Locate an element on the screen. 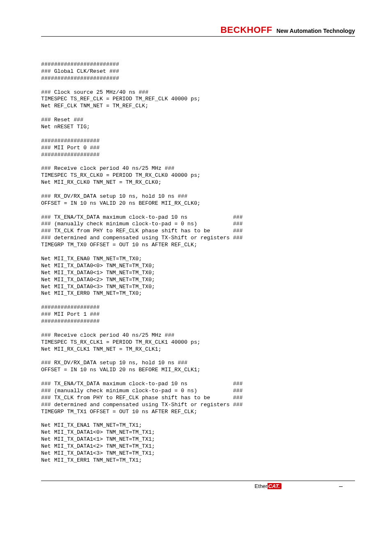 This screenshot has height=555, width=392. ethercat-logo: EtherCAT. is located at coordinates (268, 486).